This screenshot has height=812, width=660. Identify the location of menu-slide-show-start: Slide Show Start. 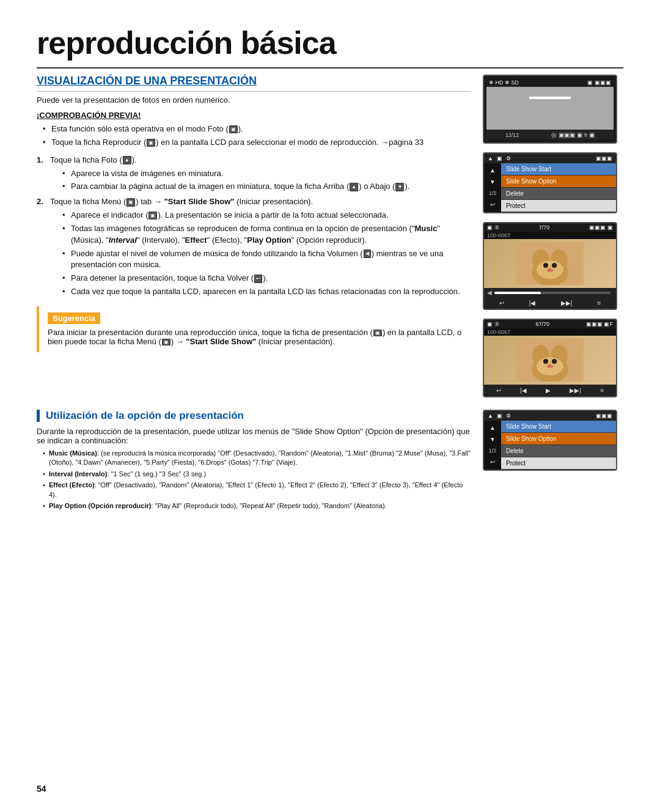
(559, 169).